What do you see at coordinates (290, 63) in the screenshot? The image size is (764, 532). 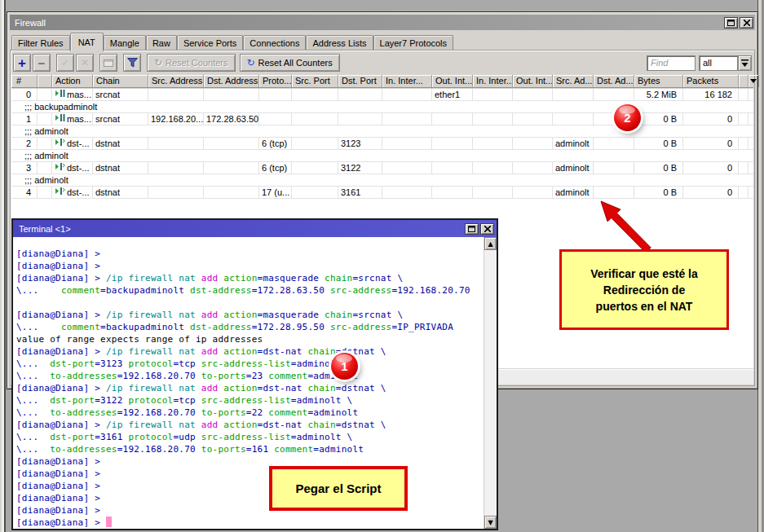 I see `reset-all-counters-button: ↻Reset All Counters` at bounding box center [290, 63].